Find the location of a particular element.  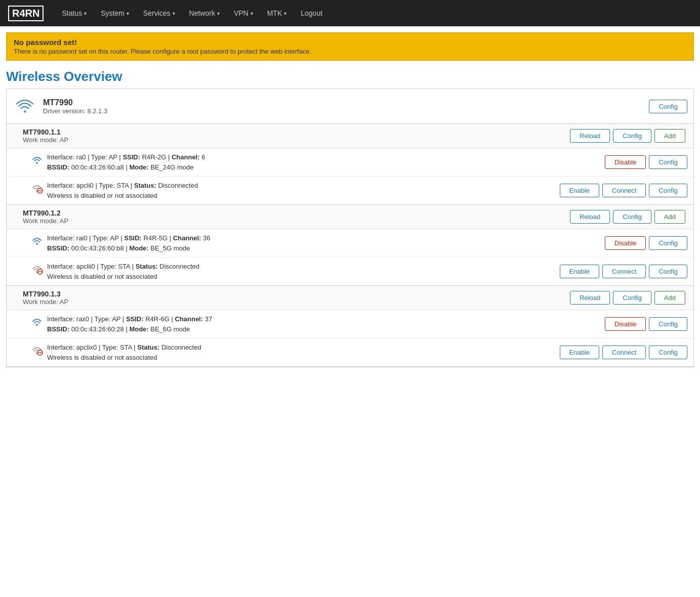

radio-reload-button-3: Reload is located at coordinates (590, 297).